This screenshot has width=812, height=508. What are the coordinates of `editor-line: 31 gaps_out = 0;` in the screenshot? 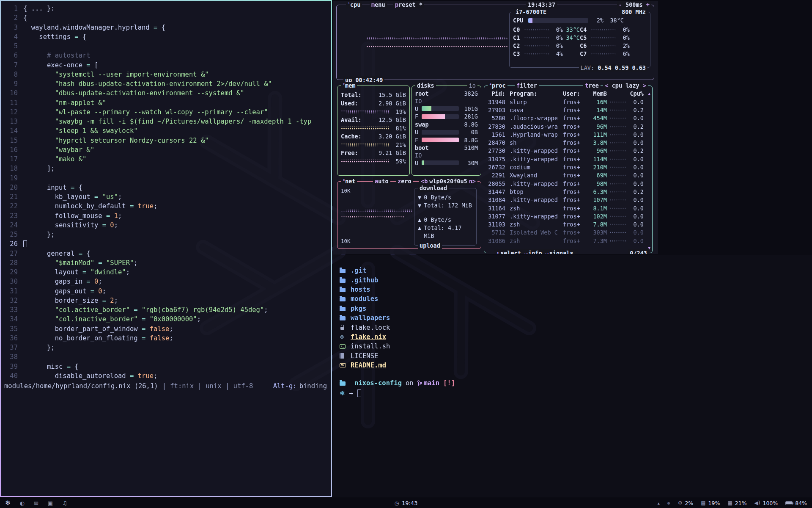 It's located at (166, 291).